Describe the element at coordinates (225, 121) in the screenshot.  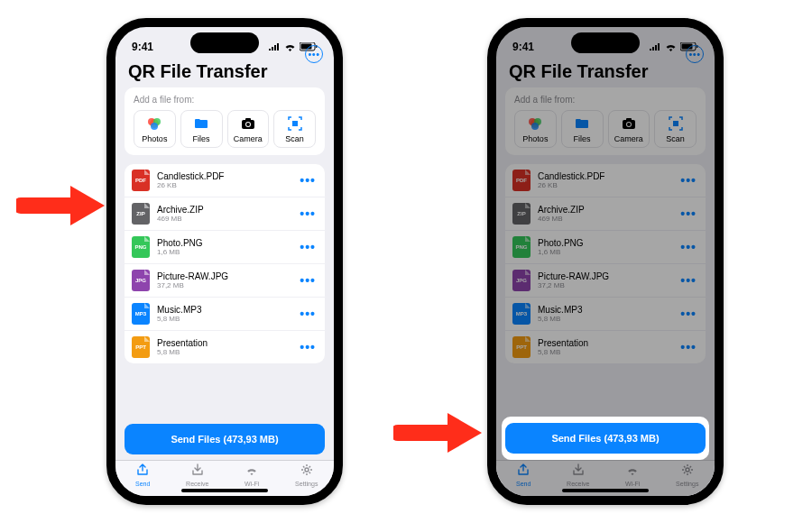
I see `add-file-card: Add a file from: Photos Files` at that location.